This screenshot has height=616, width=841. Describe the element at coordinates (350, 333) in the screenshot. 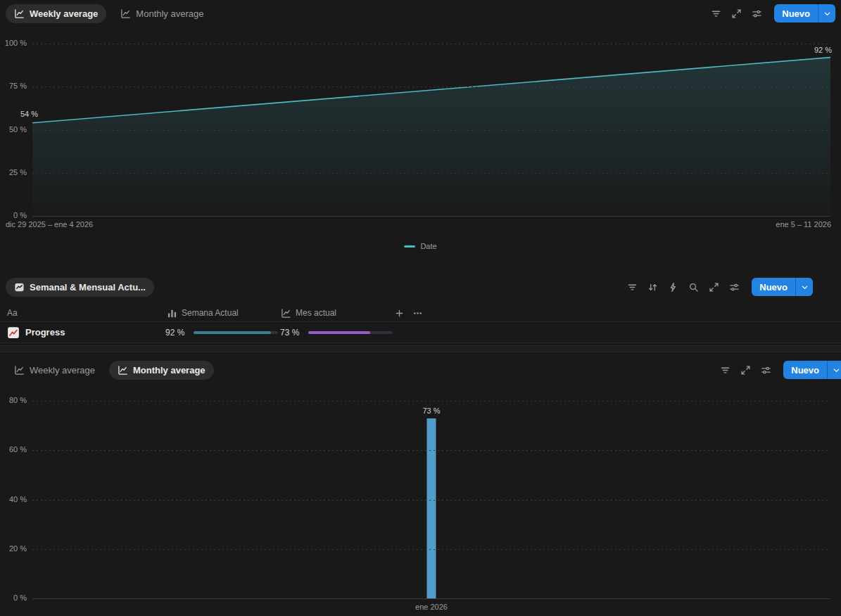

I see `progress-bar-track` at that location.